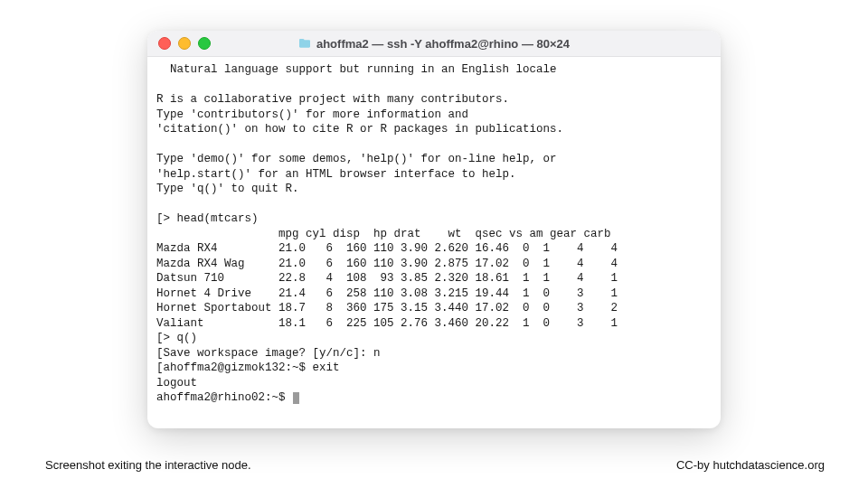 The height and width of the screenshot is (488, 868). What do you see at coordinates (305, 43) in the screenshot?
I see `folder-icon` at bounding box center [305, 43].